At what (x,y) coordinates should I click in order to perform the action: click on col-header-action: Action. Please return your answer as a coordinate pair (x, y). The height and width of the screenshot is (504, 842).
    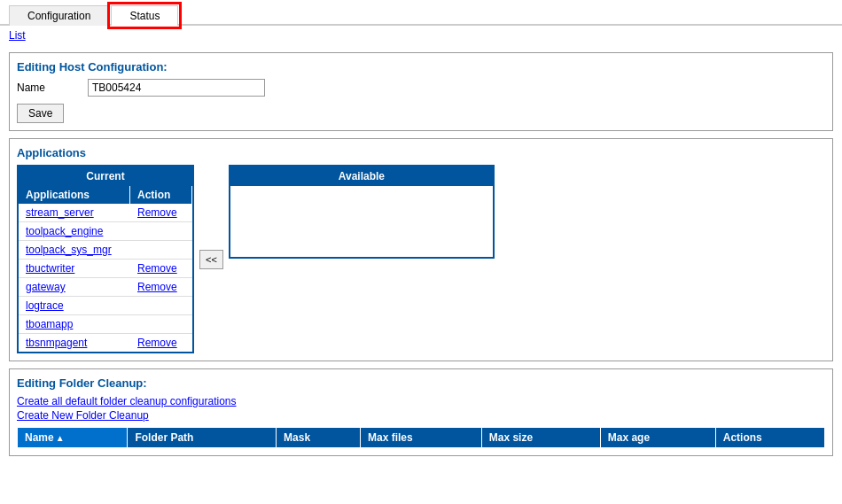
    Looking at the image, I should click on (161, 195).